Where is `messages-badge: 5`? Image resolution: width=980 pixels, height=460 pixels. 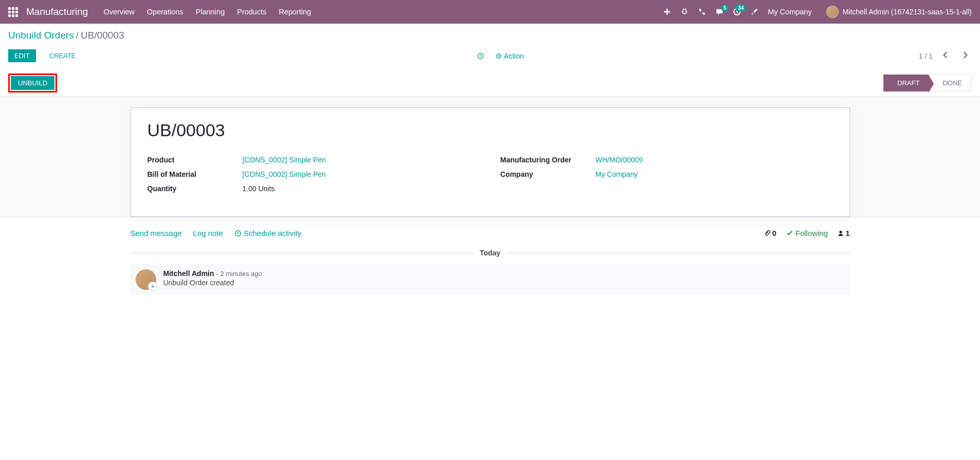 messages-badge: 5 is located at coordinates (725, 8).